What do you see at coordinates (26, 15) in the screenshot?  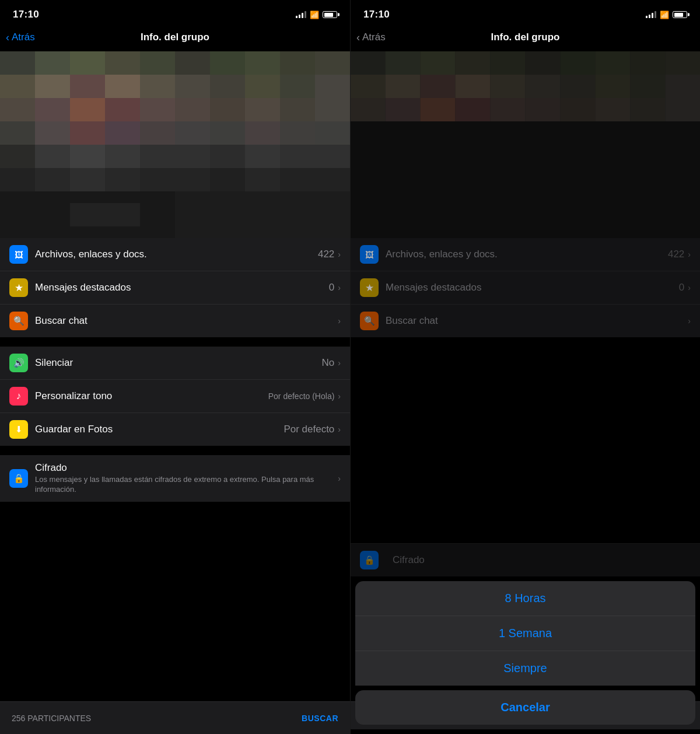 I see `status-time-left: 17:10` at bounding box center [26, 15].